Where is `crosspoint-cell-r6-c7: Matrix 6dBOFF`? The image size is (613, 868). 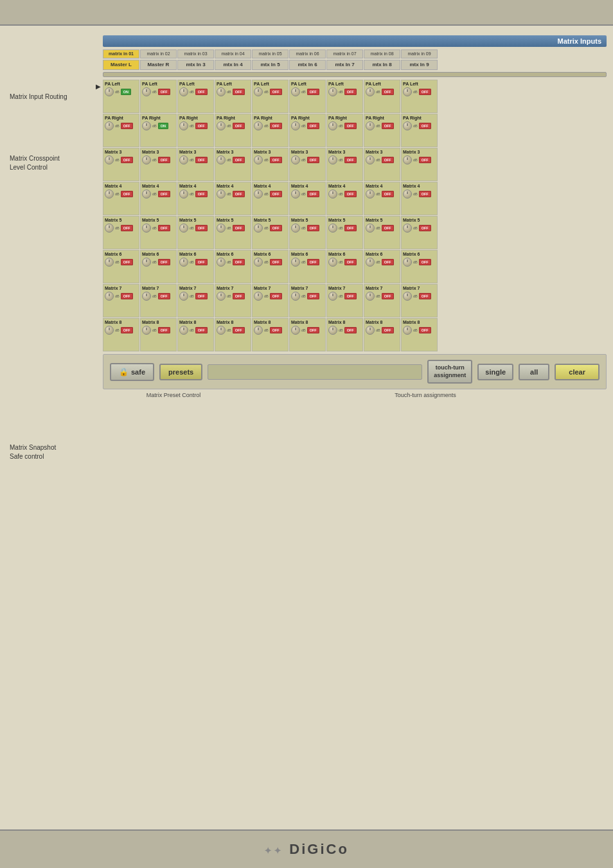
crosspoint-cell-r6-c7: Matrix 6dBOFF is located at coordinates (344, 267).